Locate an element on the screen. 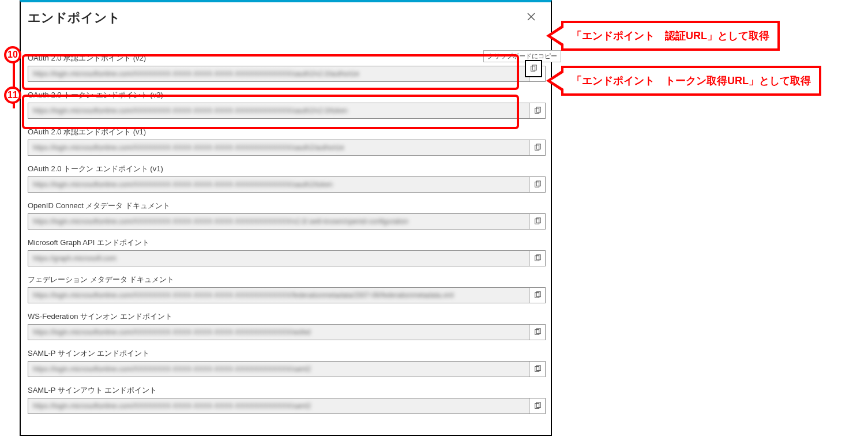  callout-auth-url: 「エンドポイント 認証URL」として取得 is located at coordinates (670, 36).